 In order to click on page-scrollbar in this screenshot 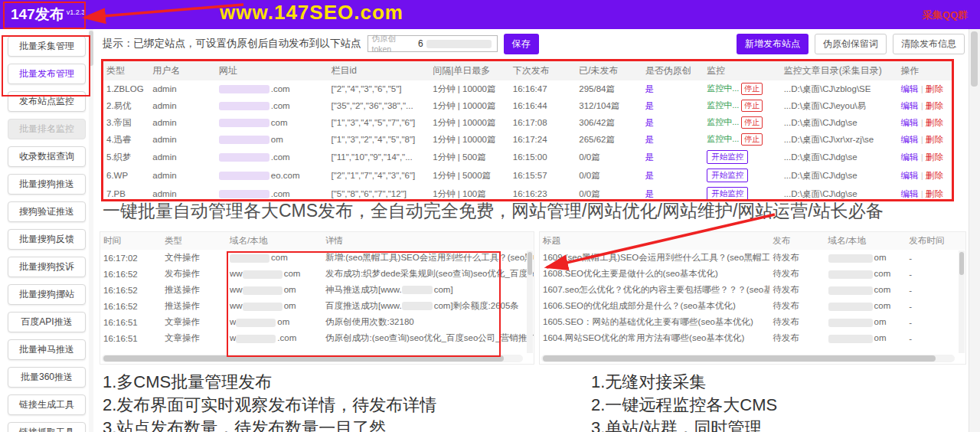, I will do `click(974, 231)`.